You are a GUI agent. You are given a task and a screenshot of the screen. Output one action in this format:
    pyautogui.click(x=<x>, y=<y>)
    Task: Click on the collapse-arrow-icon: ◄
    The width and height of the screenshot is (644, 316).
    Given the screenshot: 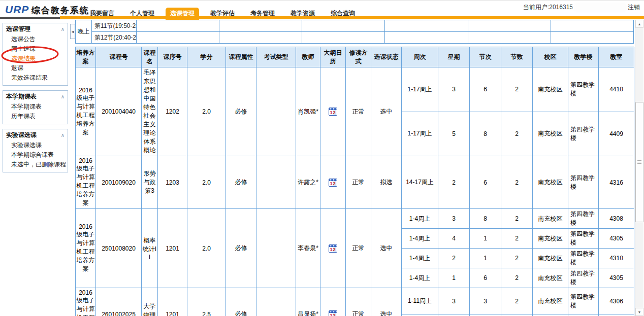 What is the action you would take?
    pyautogui.click(x=73, y=31)
    